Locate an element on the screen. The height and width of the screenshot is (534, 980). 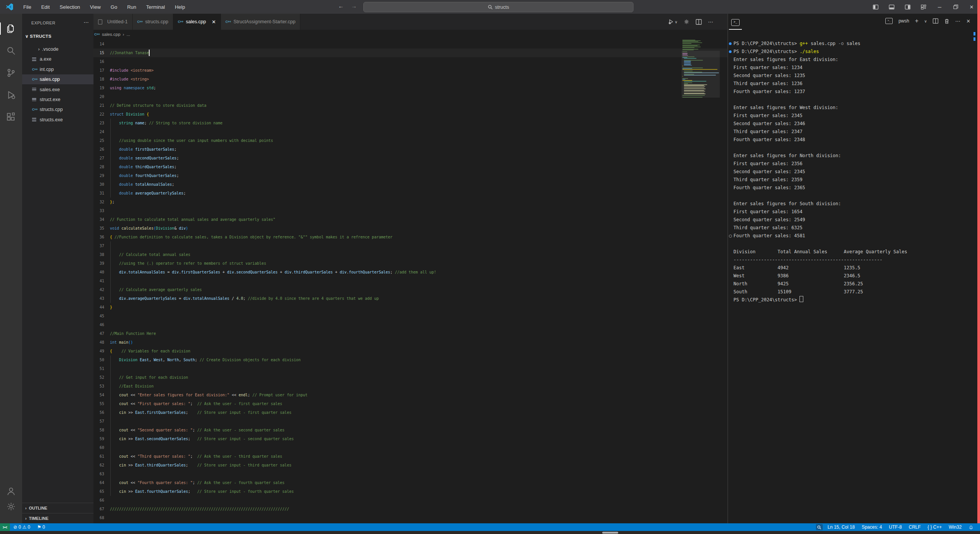
gear-icon is located at coordinates (687, 22).